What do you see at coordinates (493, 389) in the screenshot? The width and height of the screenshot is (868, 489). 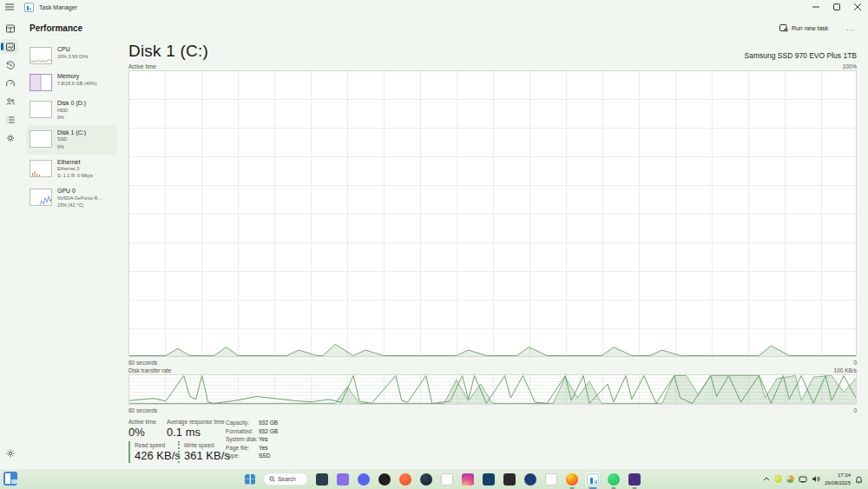 I see `transfer-rate-chart` at bounding box center [493, 389].